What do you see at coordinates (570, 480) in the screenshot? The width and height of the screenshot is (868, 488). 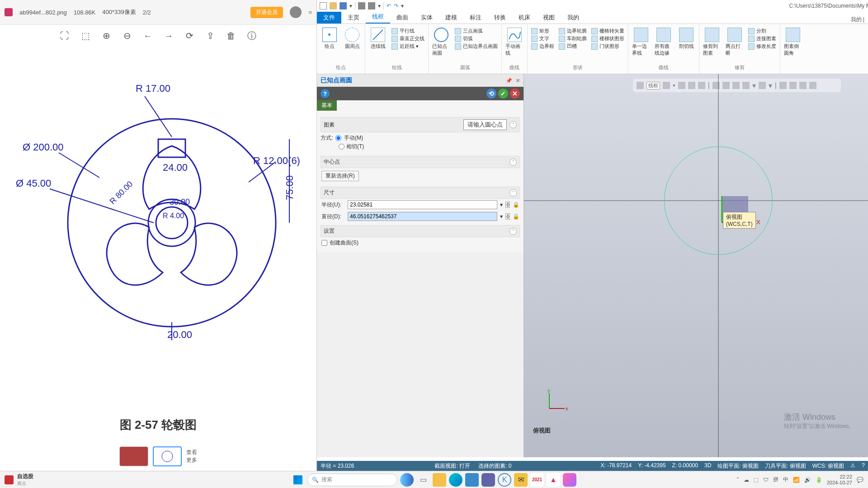 I see `app-icon` at bounding box center [570, 480].